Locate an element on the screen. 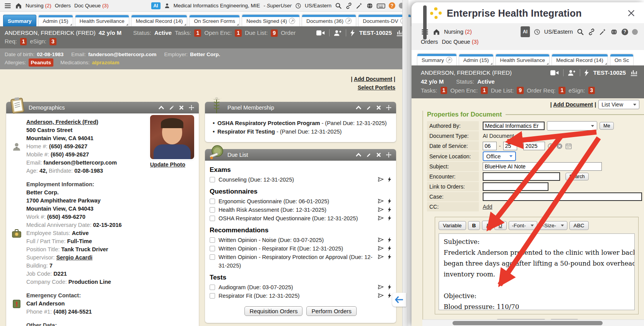 This screenshot has width=644, height=326. esign-badge: 3 is located at coordinates (53, 42).